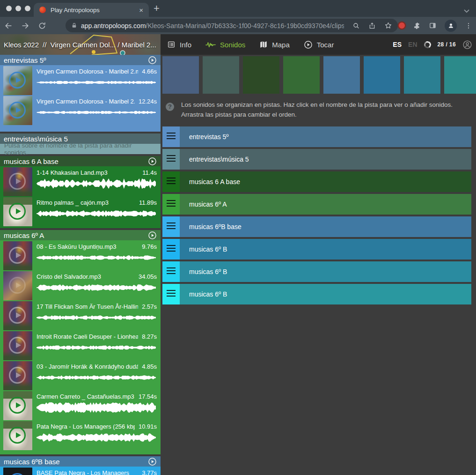 The image size is (476, 475). Describe the element at coordinates (81, 435) in the screenshot. I see `clip-item: Pata Negra - Los Managers (256 kbps).mp3…` at that location.